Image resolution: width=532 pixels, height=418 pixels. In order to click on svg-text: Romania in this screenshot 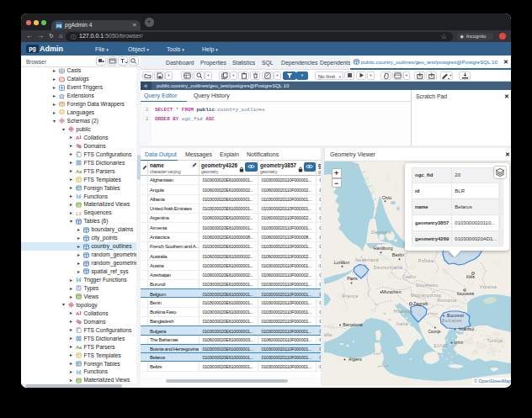, I will do `click(448, 300)`.